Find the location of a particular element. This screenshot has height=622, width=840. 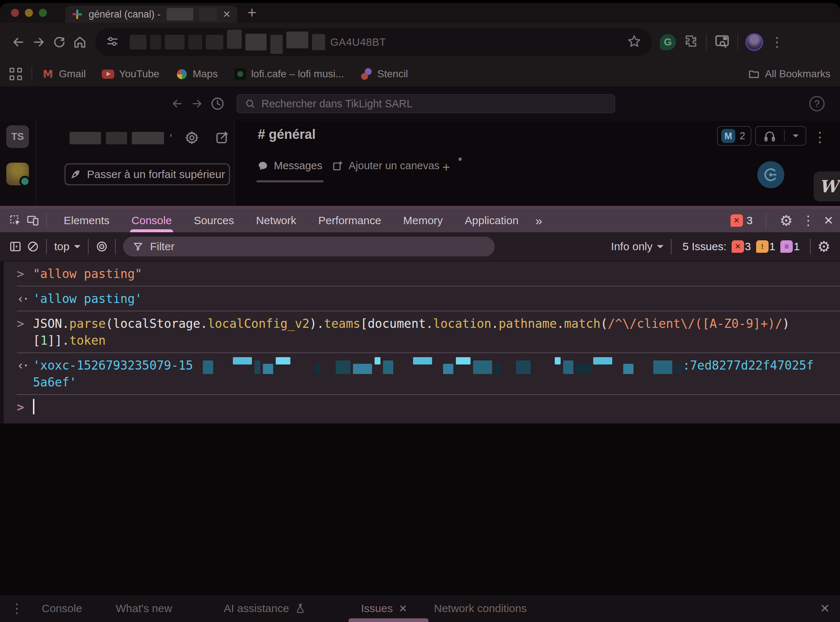

bookmark-stencil: Stencil is located at coordinates (384, 74).